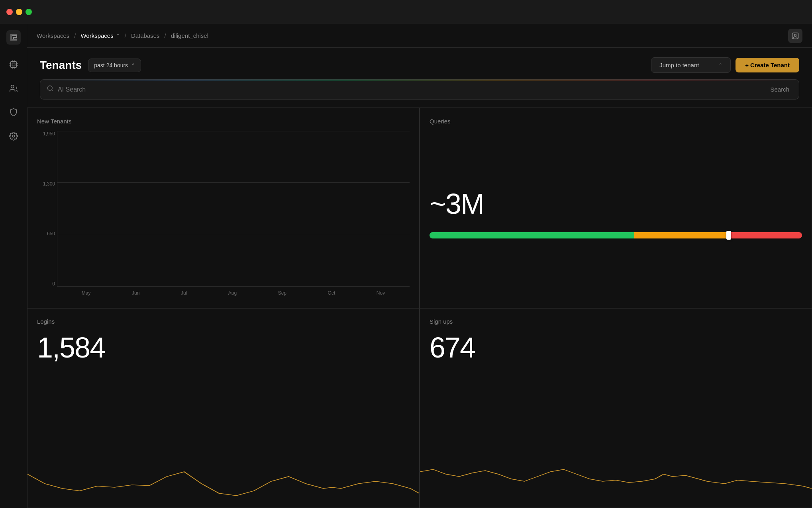 This screenshot has width=812, height=508. Describe the element at coordinates (616, 348) in the screenshot. I see `signups-value: 674` at that location.